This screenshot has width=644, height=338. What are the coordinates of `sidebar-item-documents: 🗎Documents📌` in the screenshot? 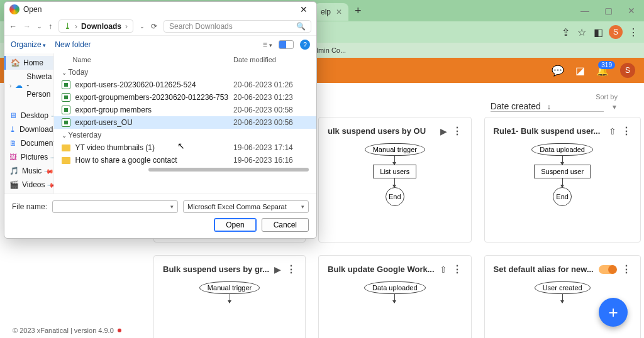 It's located at (29, 143).